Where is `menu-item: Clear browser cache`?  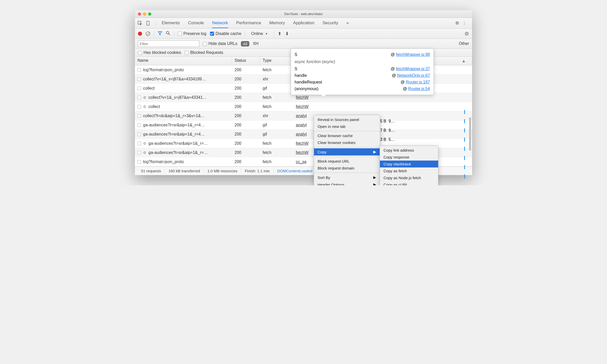 menu-item: Clear browser cache is located at coordinates (347, 136).